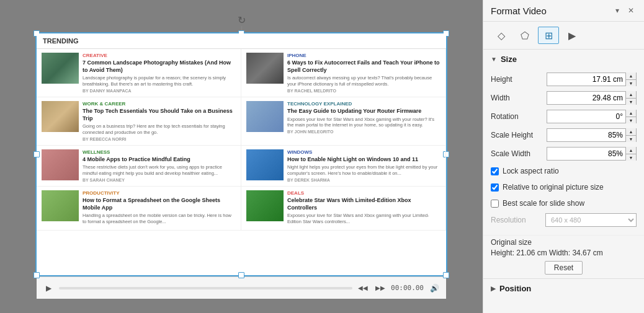  What do you see at coordinates (586, 98) in the screenshot?
I see `width-input` at bounding box center [586, 98].